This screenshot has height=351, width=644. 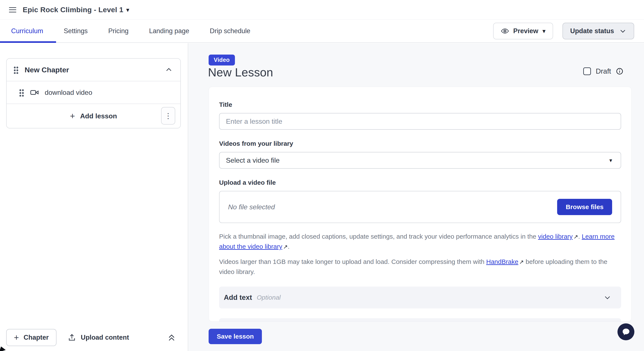 What do you see at coordinates (94, 116) in the screenshot?
I see `add-lesson-button: + Add lesson` at bounding box center [94, 116].